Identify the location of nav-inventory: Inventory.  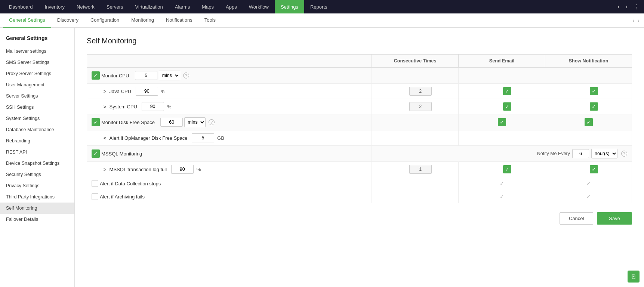
(55, 7).